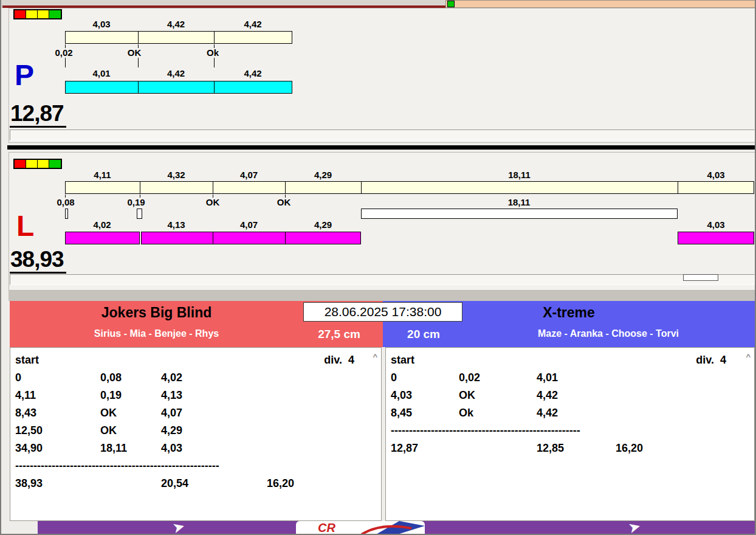  What do you see at coordinates (27, 360) in the screenshot?
I see `start-label: start` at bounding box center [27, 360].